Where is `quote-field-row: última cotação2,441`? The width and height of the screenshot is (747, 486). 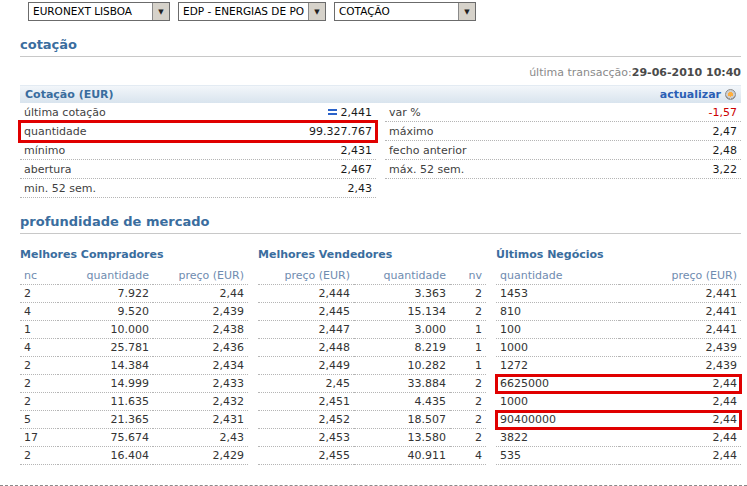 quote-field-row: última cotação2,441 is located at coordinates (198, 112).